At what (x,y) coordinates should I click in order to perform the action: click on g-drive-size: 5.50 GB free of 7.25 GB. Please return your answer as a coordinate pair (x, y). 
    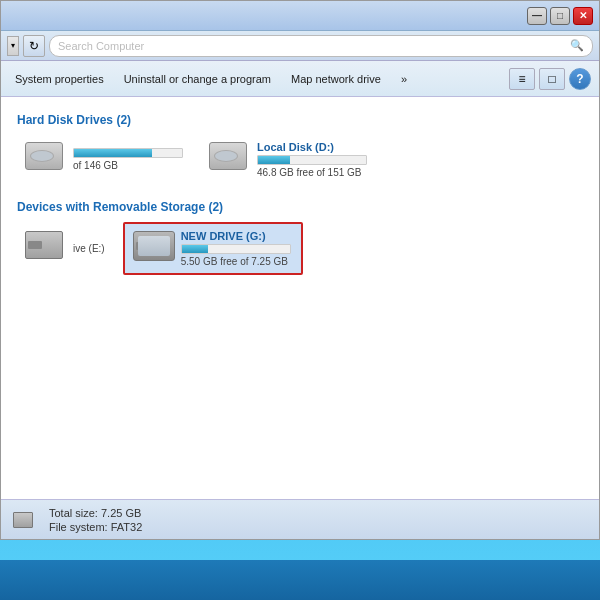
    Looking at the image, I should click on (236, 262).